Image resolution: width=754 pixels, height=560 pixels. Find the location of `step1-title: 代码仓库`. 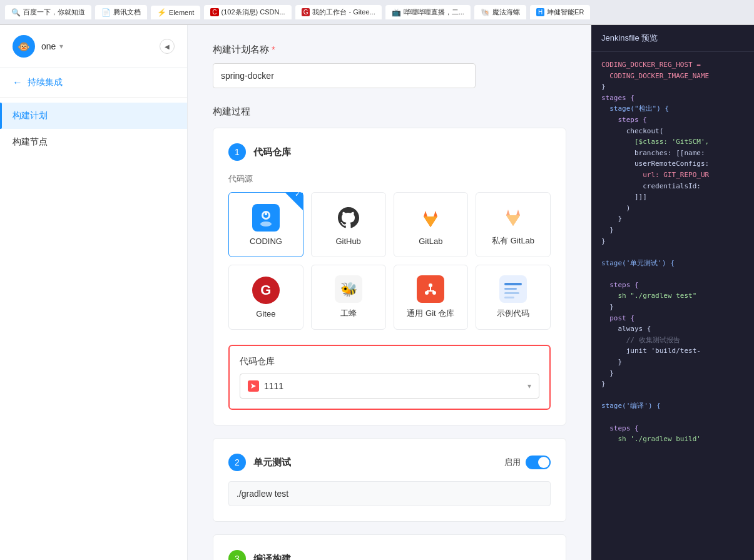

step1-title: 代码仓库 is located at coordinates (272, 153).